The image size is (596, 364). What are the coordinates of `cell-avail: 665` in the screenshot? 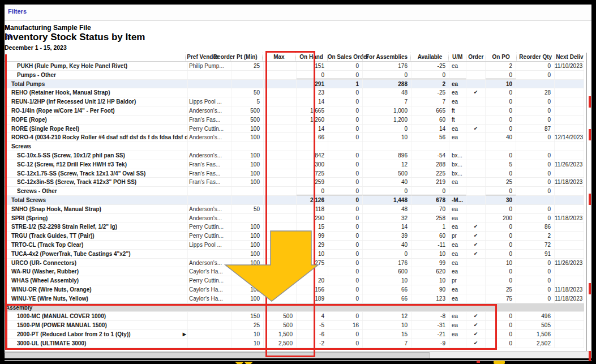 It's located at (430, 111).